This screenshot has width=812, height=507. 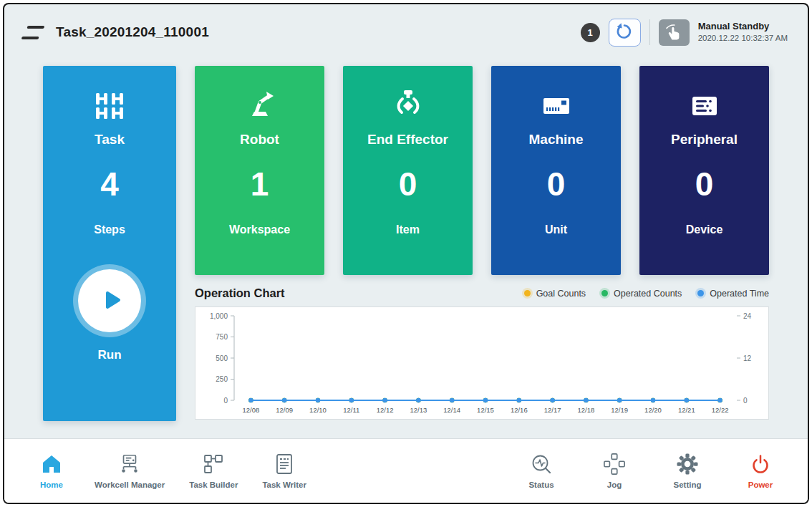 I want to click on status-icon, so click(x=541, y=464).